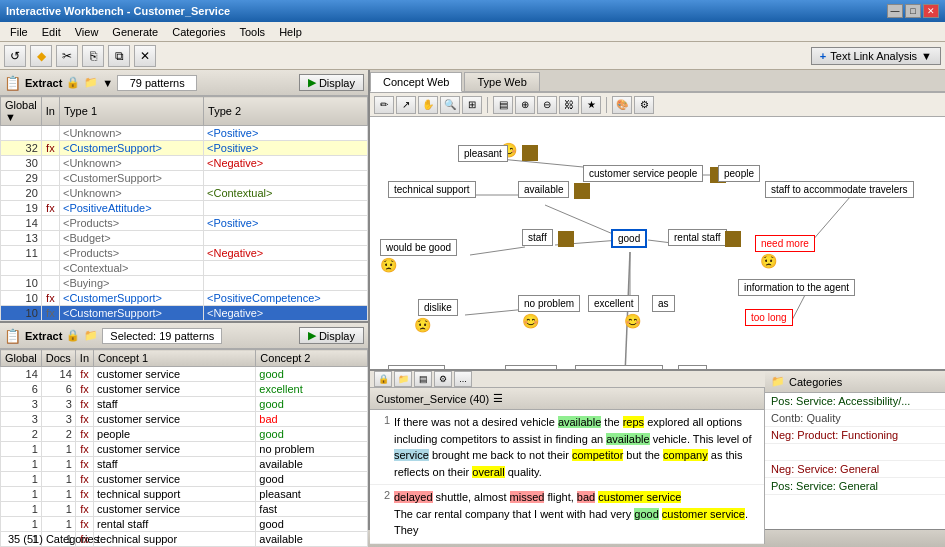 Image resolution: width=945 pixels, height=547 pixels. Describe the element at coordinates (432, 190) in the screenshot. I see `node-technical-support: technical support` at that location.